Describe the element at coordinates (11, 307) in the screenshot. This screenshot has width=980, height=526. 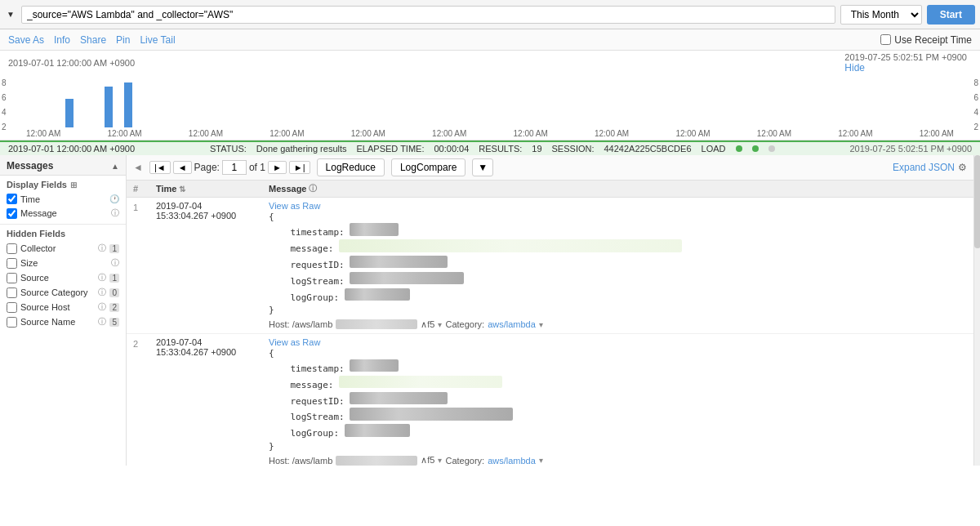
I see `field-checkbox-source-host` at that location.